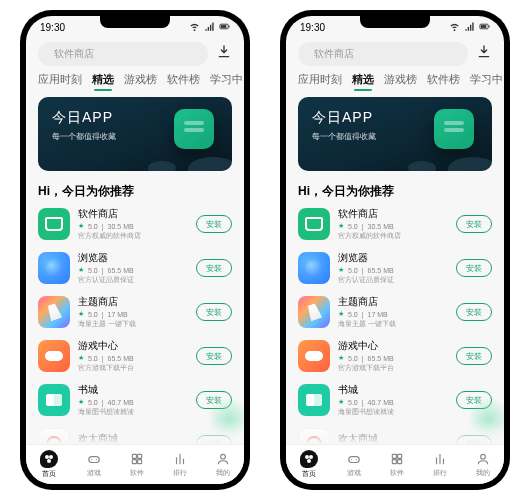 Image resolution: width=529 pixels, height=500 pixels. Describe the element at coordinates (135, 54) in the screenshot. I see `search-row: 软件商店` at that location.